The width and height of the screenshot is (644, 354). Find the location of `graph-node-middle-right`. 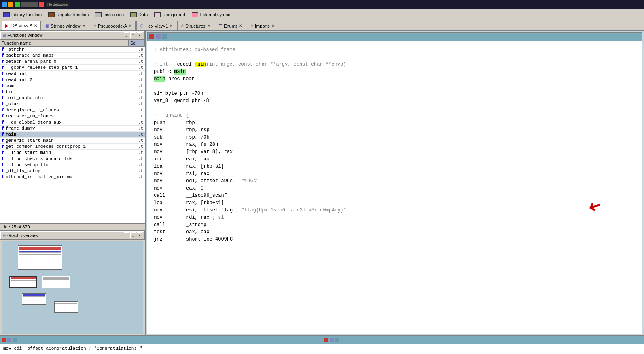

graph-node-middle-right is located at coordinates (56, 282).